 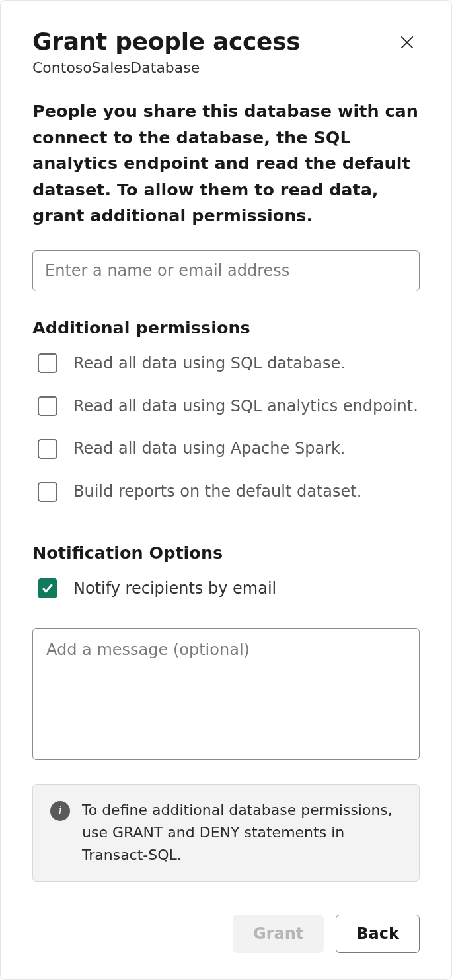 What do you see at coordinates (226, 407) in the screenshot?
I see `permission-row: Read all data using SQL analytics endpoi…` at bounding box center [226, 407].